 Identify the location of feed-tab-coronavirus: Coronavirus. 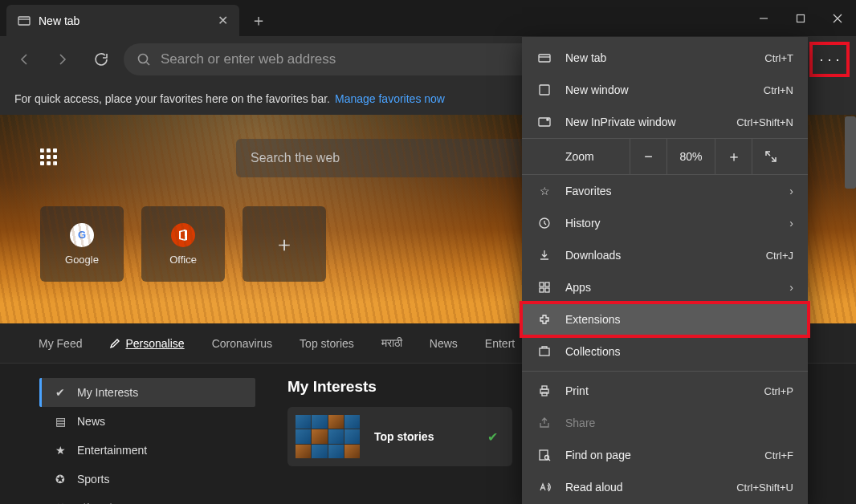
(243, 343).